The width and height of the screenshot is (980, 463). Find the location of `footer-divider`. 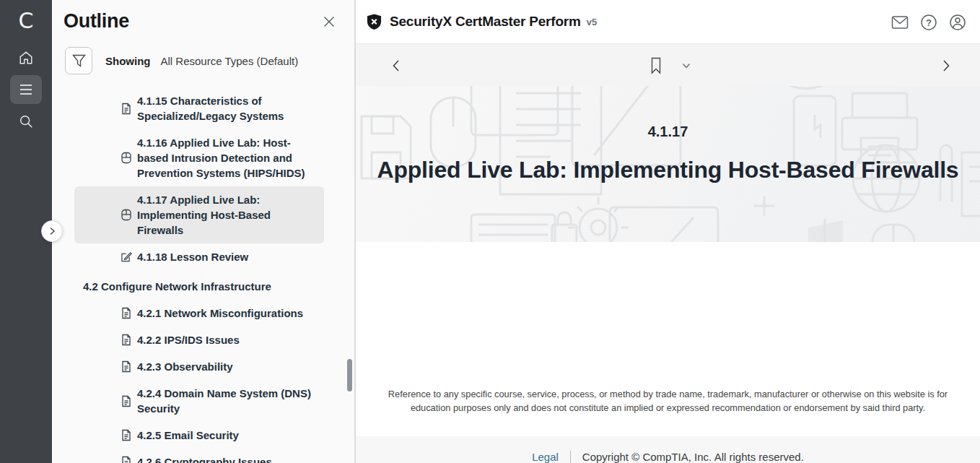

footer-divider is located at coordinates (570, 456).